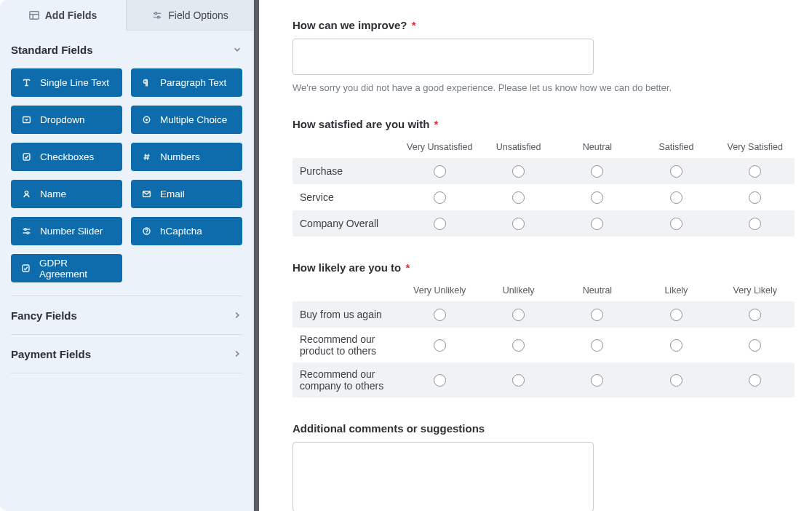  What do you see at coordinates (67, 231) in the screenshot?
I see `field-button: Number Slider` at bounding box center [67, 231].